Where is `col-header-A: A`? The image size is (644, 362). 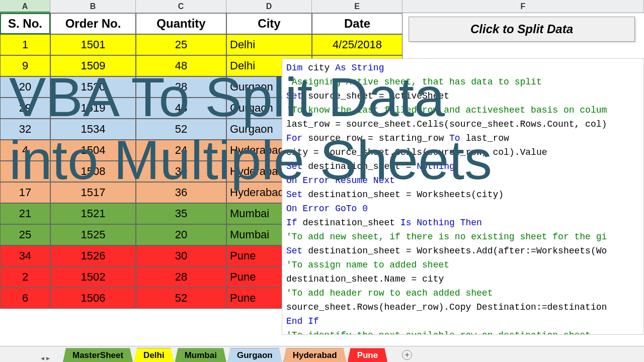 col-header-A: A is located at coordinates (25, 6).